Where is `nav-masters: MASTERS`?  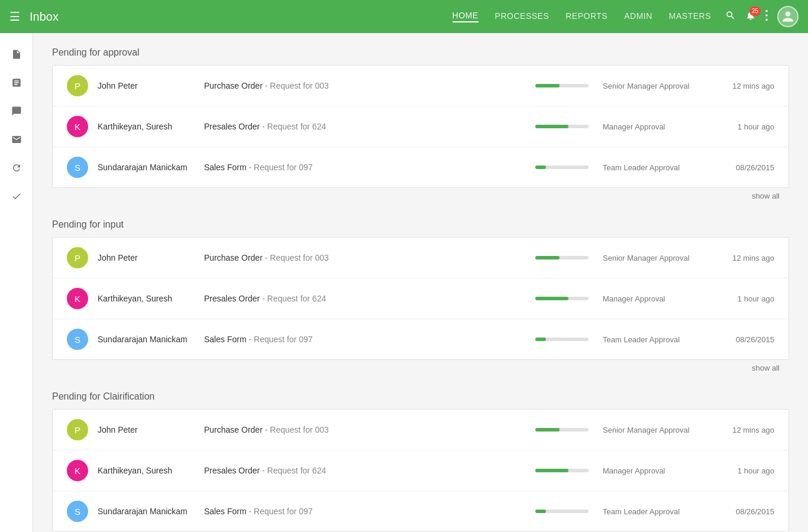 nav-masters: MASTERS is located at coordinates (690, 17).